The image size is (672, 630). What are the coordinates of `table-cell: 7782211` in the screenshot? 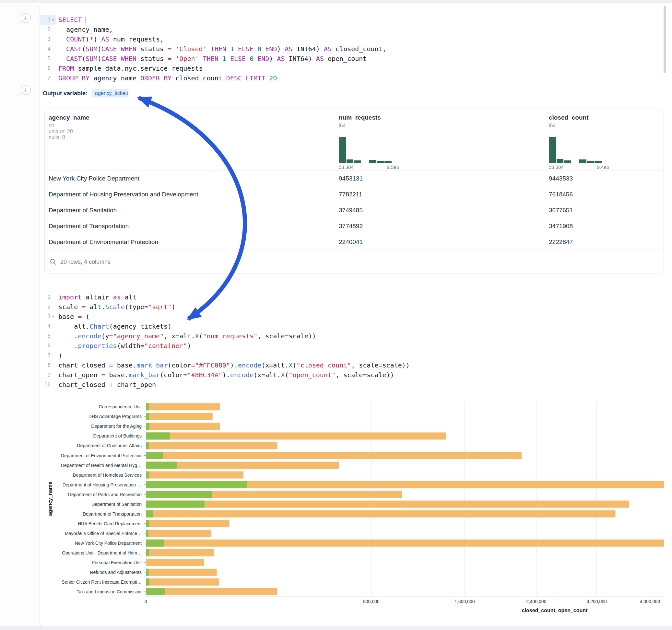 It's located at (351, 194).